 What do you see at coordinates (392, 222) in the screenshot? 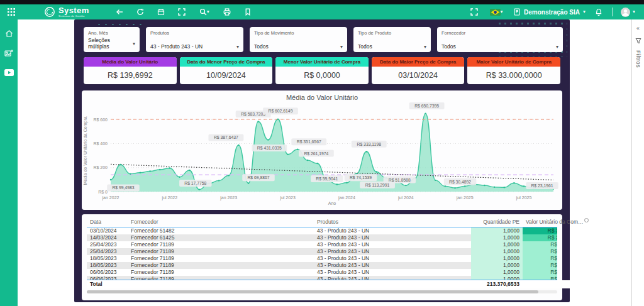
I see `column-header-produto: Produtos` at bounding box center [392, 222].